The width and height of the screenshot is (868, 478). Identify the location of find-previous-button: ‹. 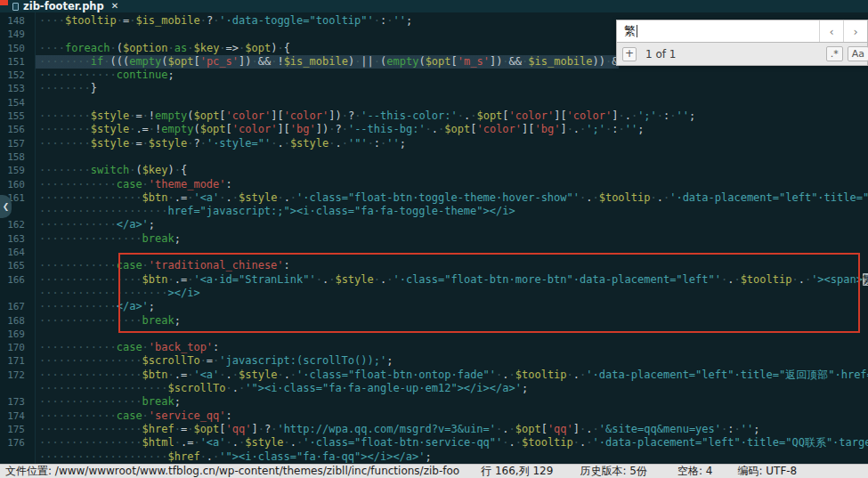
(831, 31).